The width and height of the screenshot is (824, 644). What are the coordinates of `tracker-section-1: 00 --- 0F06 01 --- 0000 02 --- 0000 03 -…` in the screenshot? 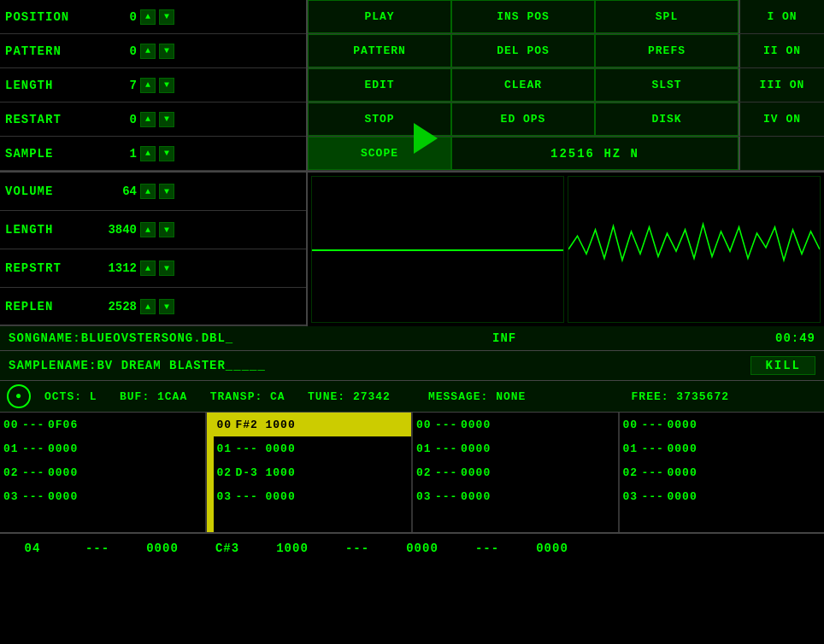 It's located at (103, 472).